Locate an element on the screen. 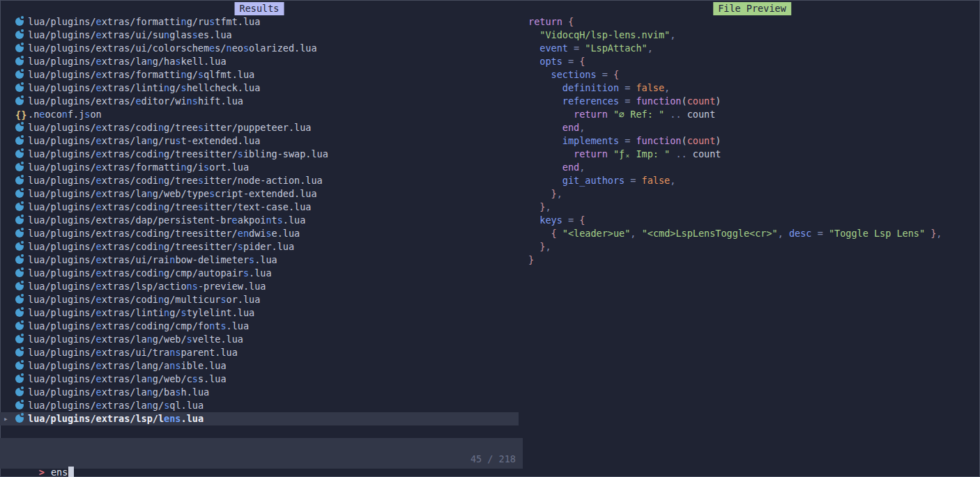 Image resolution: width=980 pixels, height=477 pixels. file-path: lua/plugins/extras/linting/shellcheck.lu… is located at coordinates (144, 88).